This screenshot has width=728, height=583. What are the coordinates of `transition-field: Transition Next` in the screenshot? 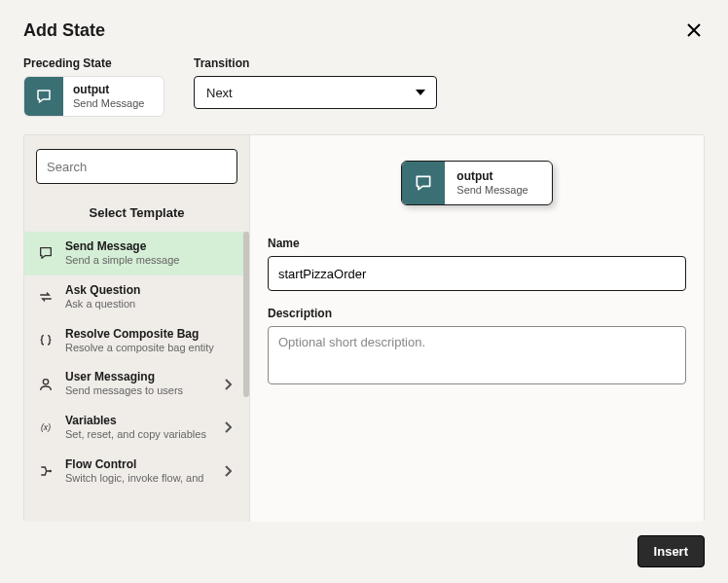 It's located at (315, 87).